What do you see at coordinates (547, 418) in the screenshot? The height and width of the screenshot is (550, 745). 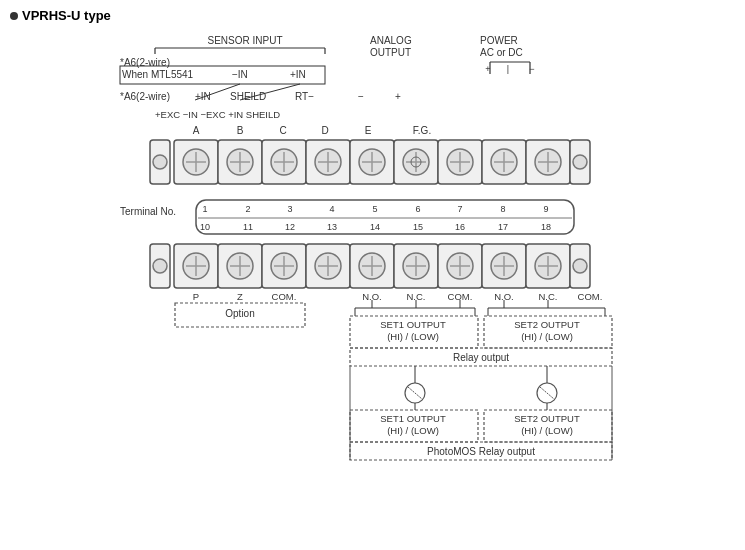 I see `set2-pmos-output-label: SET2 OUTPUT` at bounding box center [547, 418].